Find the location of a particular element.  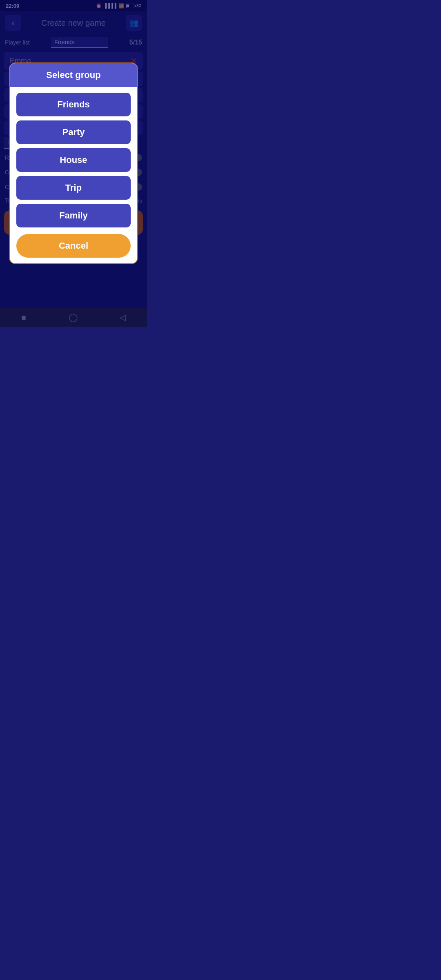

modal-title: Select group is located at coordinates (74, 75).